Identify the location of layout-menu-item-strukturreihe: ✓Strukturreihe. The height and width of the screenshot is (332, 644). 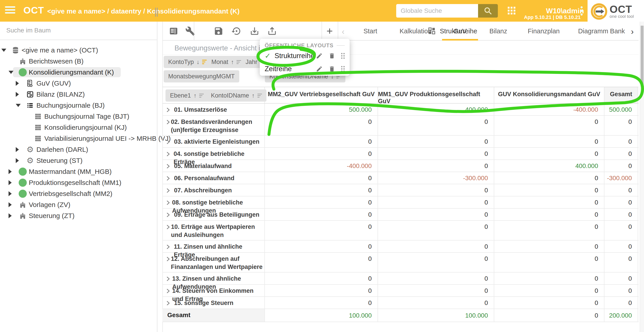
(305, 56).